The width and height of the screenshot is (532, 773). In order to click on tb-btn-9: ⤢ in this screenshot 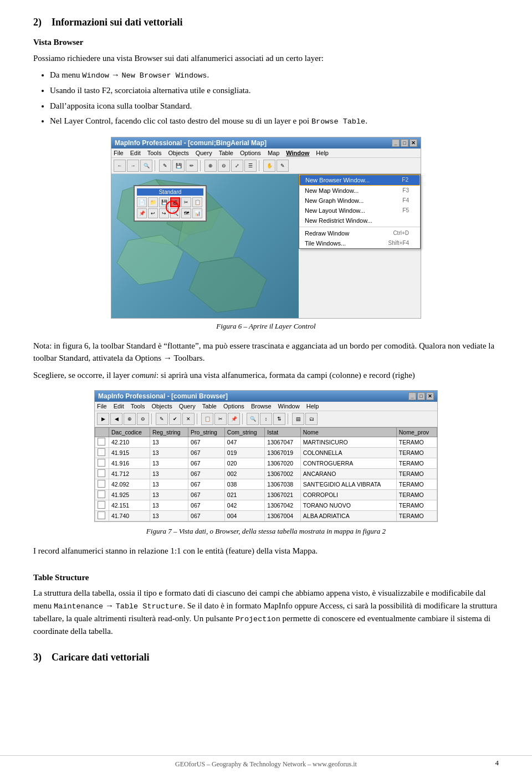, I will do `click(237, 166)`.